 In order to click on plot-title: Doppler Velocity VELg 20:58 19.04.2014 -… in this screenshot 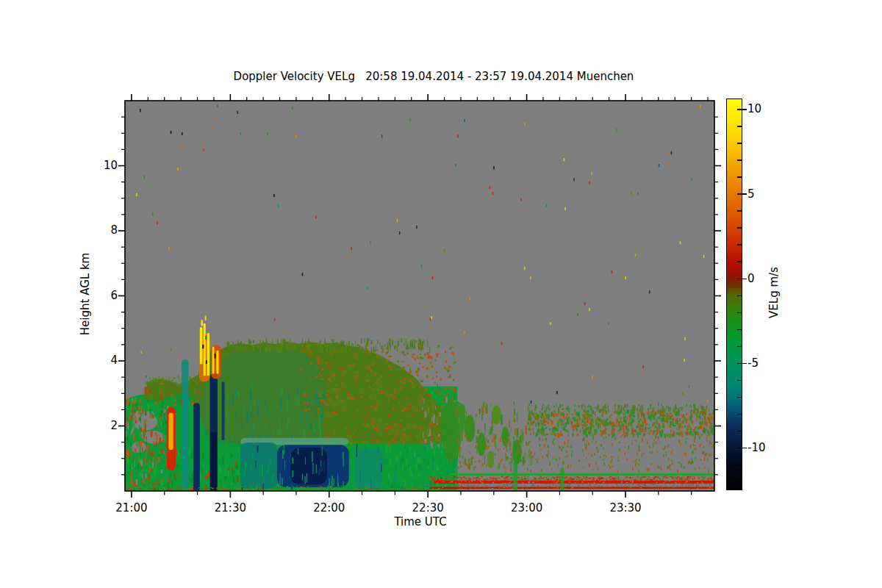, I will do `click(434, 76)`.